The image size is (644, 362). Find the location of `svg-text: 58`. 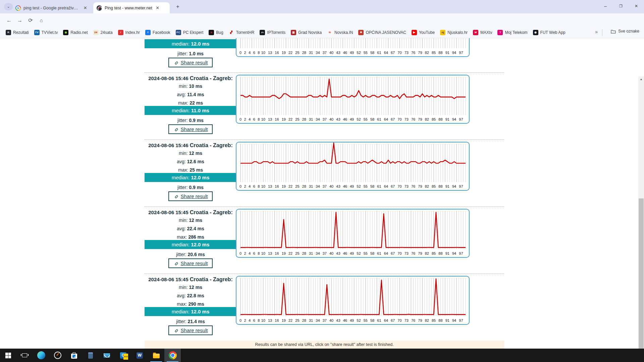

svg-text: 58 is located at coordinates (372, 53).